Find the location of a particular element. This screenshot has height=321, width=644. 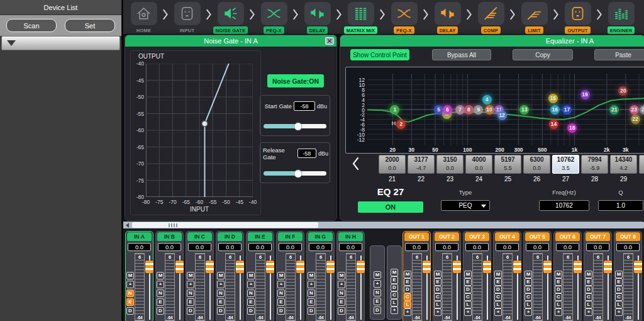

eq-control-point-13: 13 is located at coordinates (525, 110).